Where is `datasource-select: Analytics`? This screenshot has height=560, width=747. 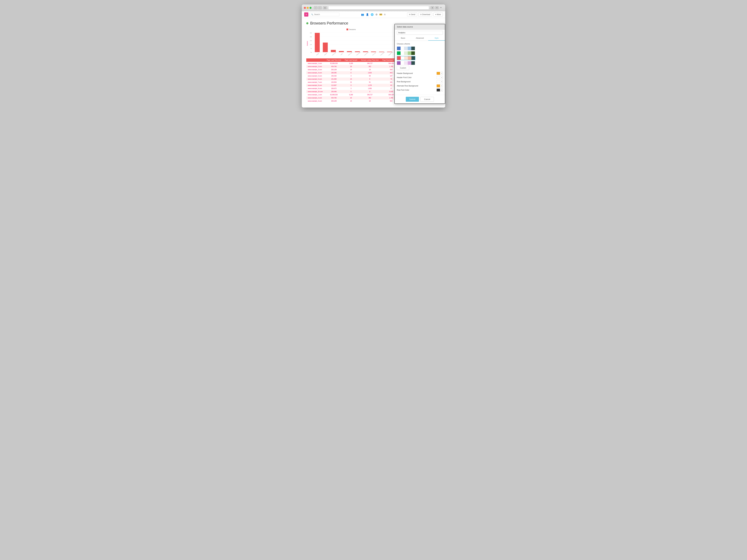 datasource-select: Analytics is located at coordinates (420, 33).